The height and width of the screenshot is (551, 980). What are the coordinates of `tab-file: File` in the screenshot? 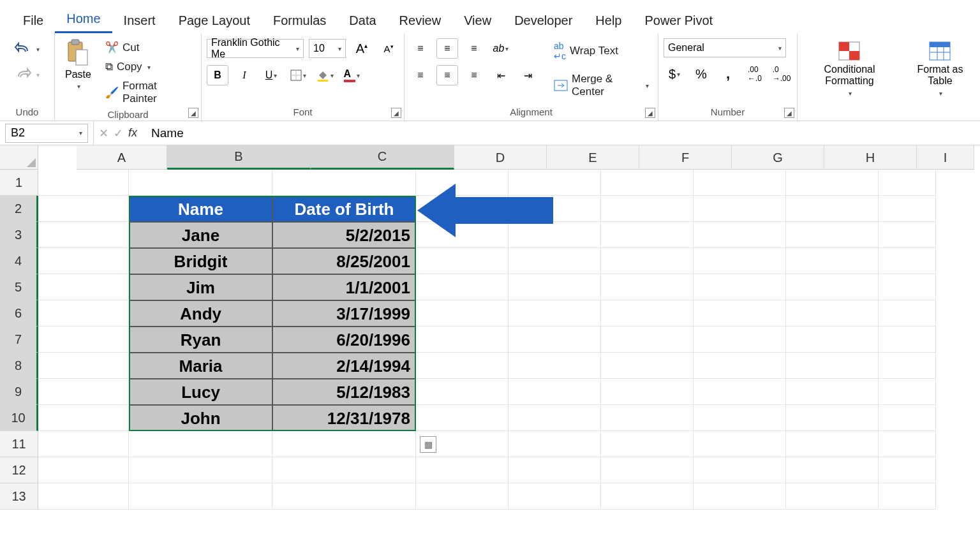 It's located at (33, 20).